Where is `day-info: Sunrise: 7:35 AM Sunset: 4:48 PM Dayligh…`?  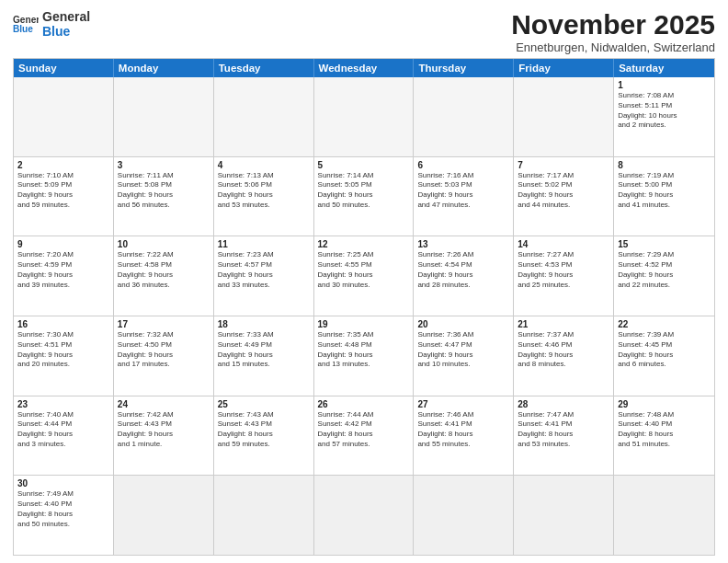 day-info: Sunrise: 7:35 AM Sunset: 4:48 PM Dayligh… is located at coordinates (364, 350).